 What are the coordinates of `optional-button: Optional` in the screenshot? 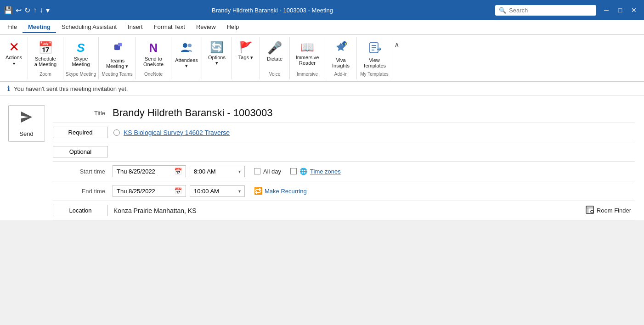 It's located at (80, 151).